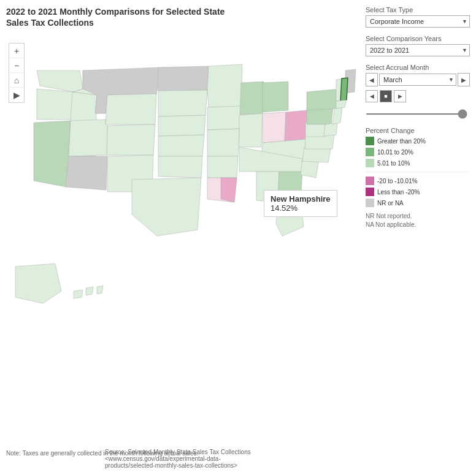  What do you see at coordinates (17, 95) in the screenshot?
I see `expand-button: ▶` at bounding box center [17, 95].